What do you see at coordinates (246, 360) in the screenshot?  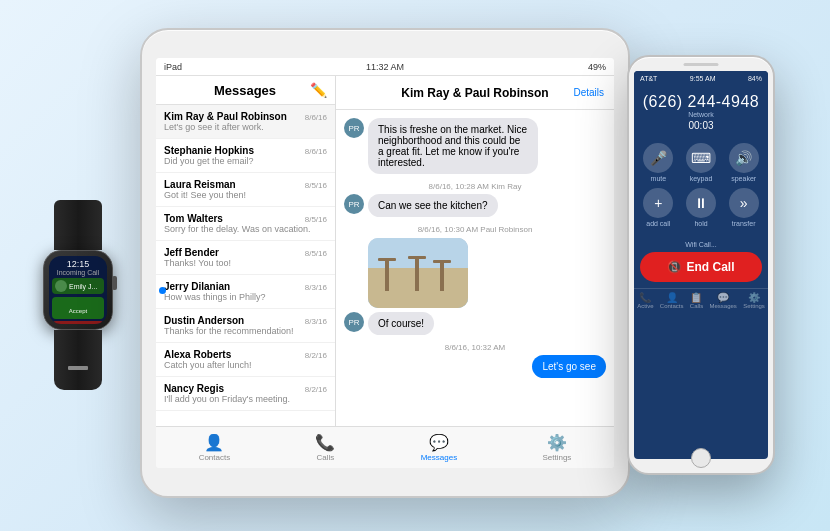 I see `list-item: Alexa Roberts 8/2/16 Catch you after lun…` at bounding box center [246, 360].